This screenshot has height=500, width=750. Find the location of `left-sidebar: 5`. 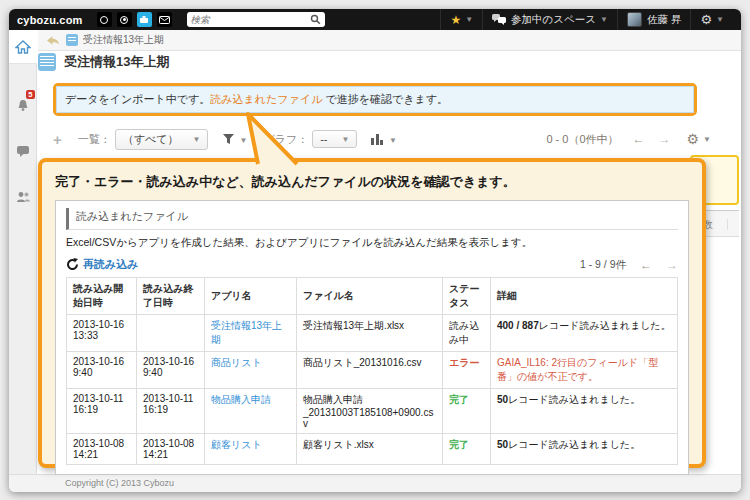

left-sidebar: 5 is located at coordinates (23, 252).